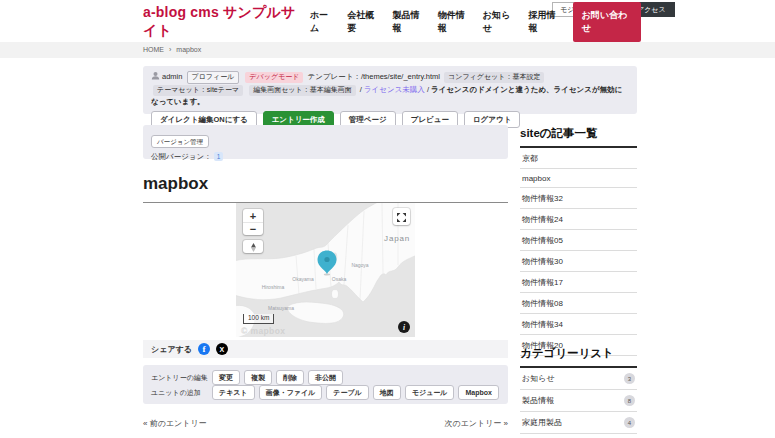 The width and height of the screenshot is (775, 438). What do you see at coordinates (578, 220) in the screenshot?
I see `list-item: 物件情報24` at bounding box center [578, 220].